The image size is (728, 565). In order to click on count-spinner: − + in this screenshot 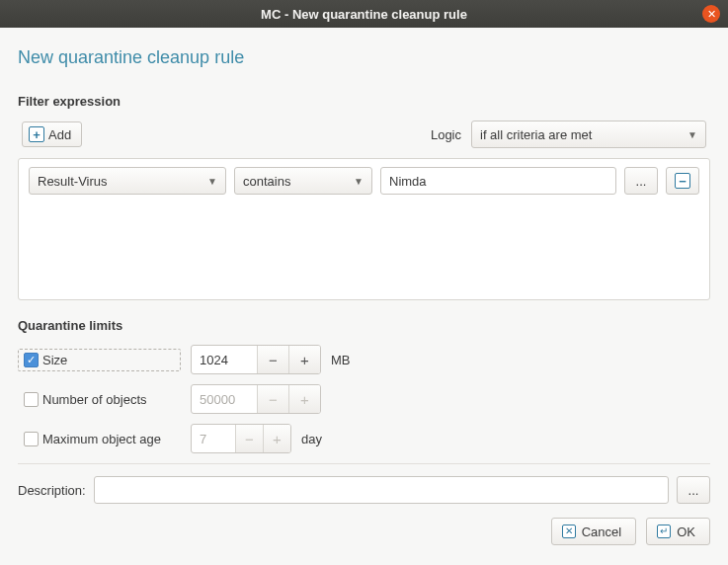, I will do `click(256, 399)`.